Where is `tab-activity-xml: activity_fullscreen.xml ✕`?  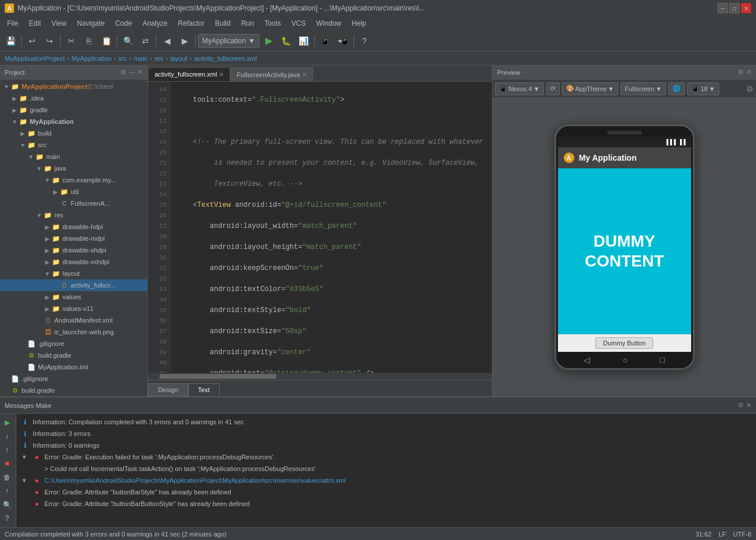
tab-activity-xml: activity_fullscreen.xml ✕ is located at coordinates (189, 74).